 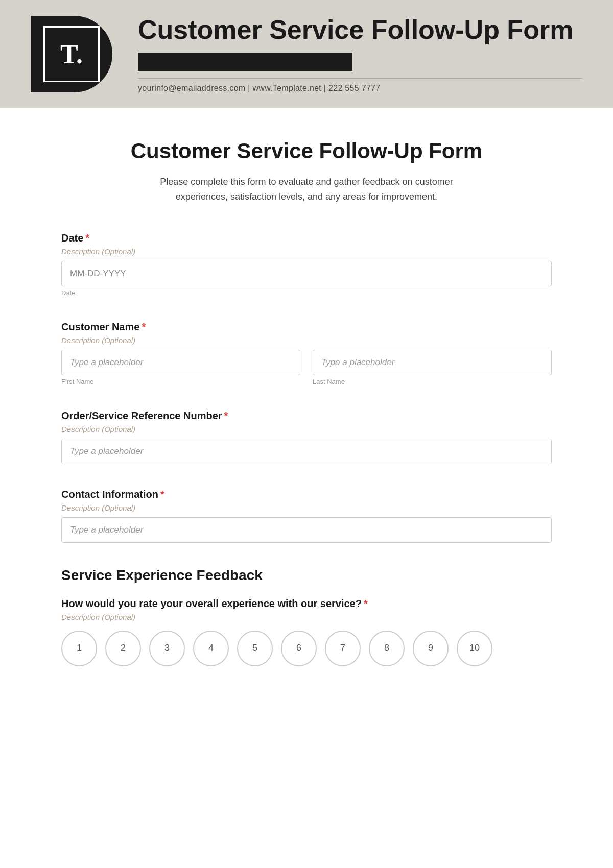 I want to click on rating-required: *, so click(x=366, y=604).